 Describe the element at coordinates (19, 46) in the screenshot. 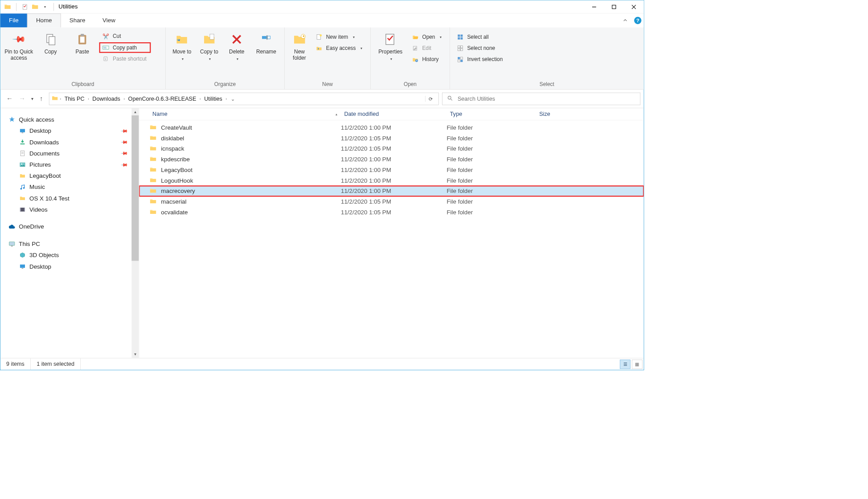

I see `pin-quick-access-button: 📌 Pin to Quick access` at that location.